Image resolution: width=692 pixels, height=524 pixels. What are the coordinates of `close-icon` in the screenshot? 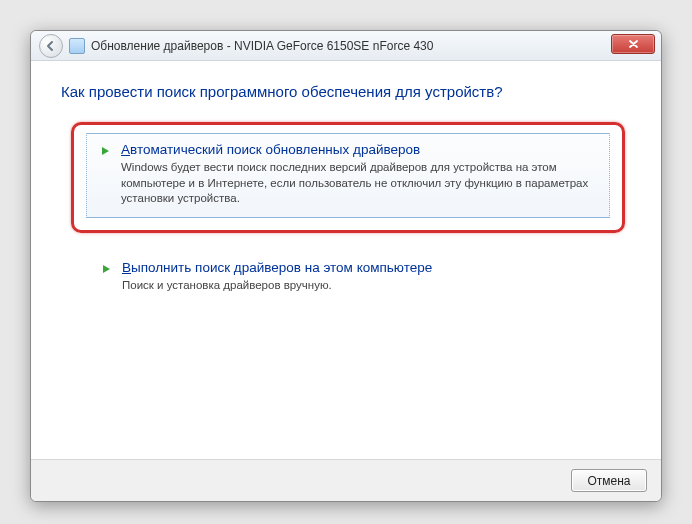 It's located at (634, 44).